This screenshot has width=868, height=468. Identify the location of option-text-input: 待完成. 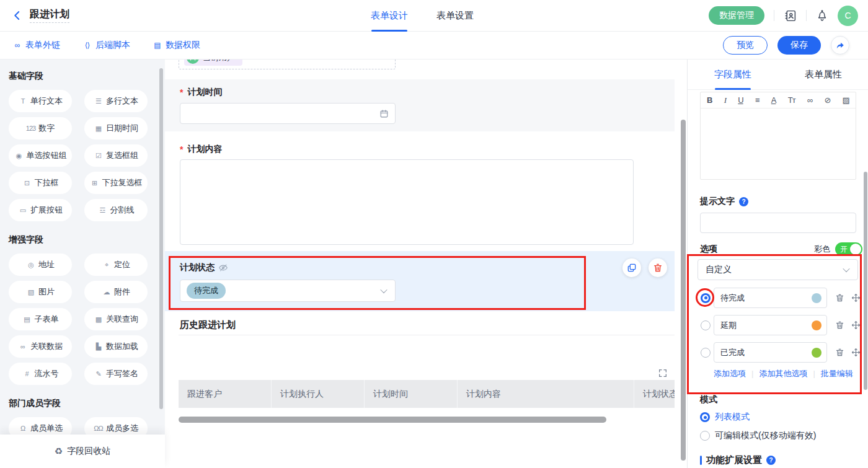
(770, 298).